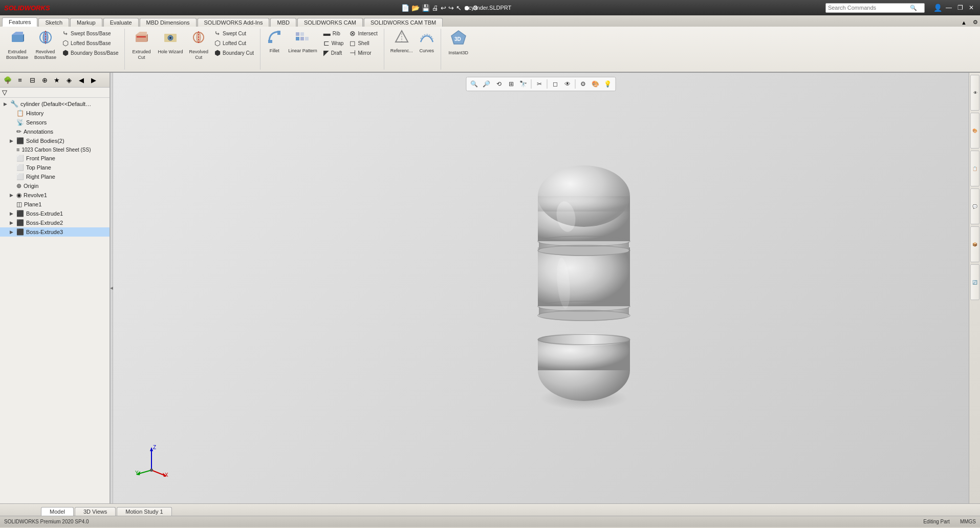 This screenshot has width=980, height=528. Describe the element at coordinates (608, 84) in the screenshot. I see `realview-button: 💡` at that location.